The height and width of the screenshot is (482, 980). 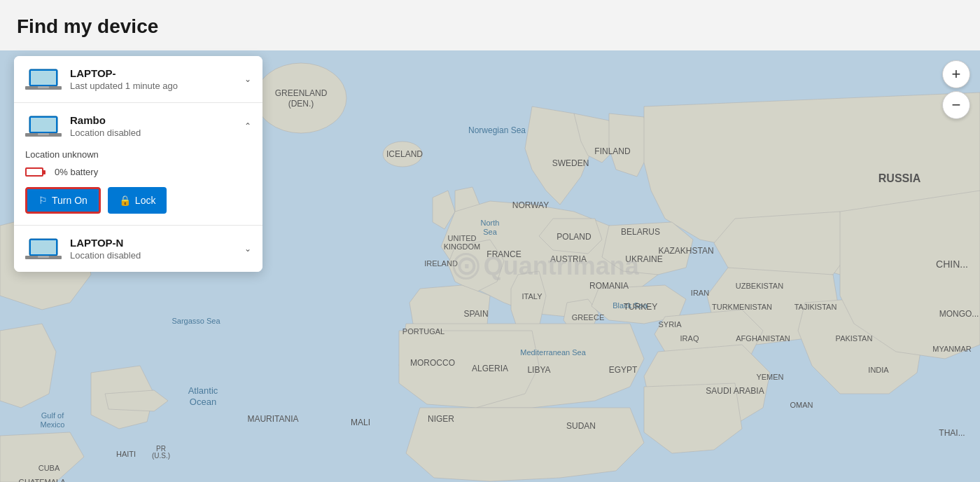 What do you see at coordinates (203, 391) in the screenshot?
I see `svg-text: Atlantic` at bounding box center [203, 391].